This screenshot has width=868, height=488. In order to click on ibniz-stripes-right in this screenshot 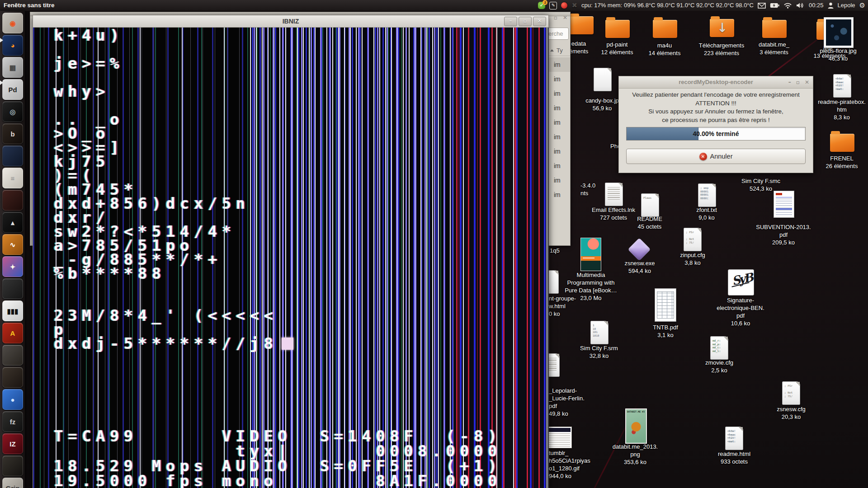, I will do `click(501, 258)`.